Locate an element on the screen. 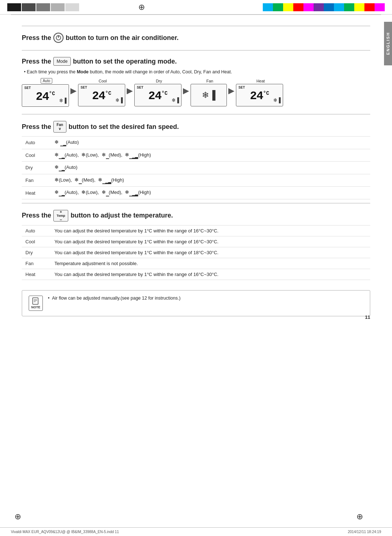 The width and height of the screenshot is (392, 536). color-block-cyan2 is located at coordinates (339, 7).